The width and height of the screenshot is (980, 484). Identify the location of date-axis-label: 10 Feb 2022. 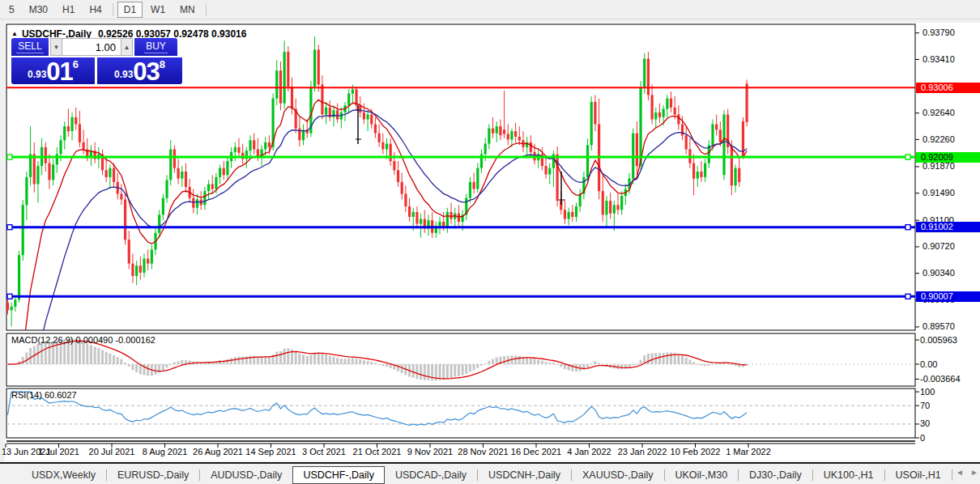
(696, 452).